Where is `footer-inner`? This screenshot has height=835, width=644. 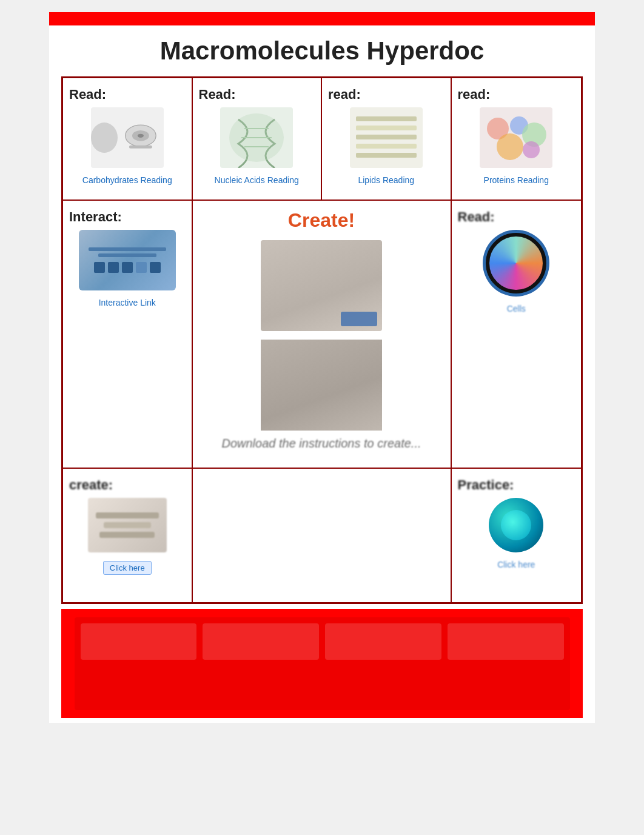
footer-inner is located at coordinates (323, 663).